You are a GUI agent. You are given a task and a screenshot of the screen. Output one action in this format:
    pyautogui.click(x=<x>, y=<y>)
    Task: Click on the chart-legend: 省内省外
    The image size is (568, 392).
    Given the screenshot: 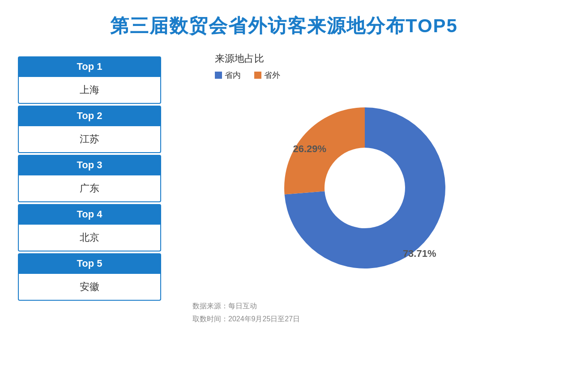 What is the action you would take?
    pyautogui.click(x=248, y=75)
    